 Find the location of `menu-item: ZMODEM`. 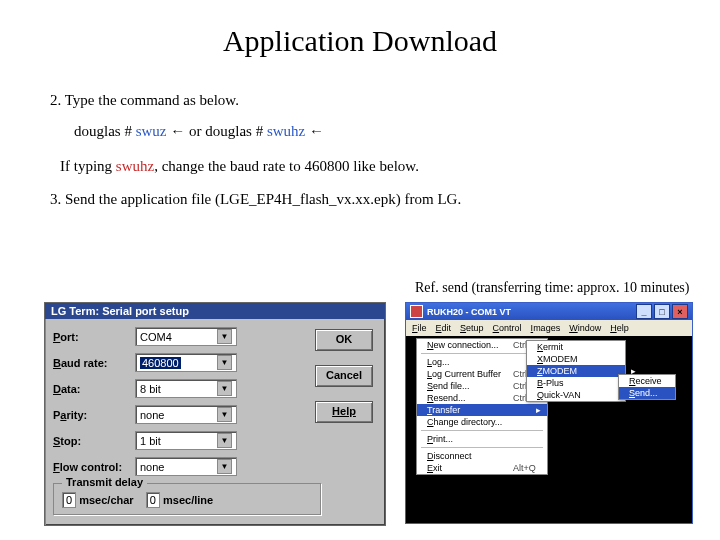

menu-item: ZMODEM is located at coordinates (576, 371).